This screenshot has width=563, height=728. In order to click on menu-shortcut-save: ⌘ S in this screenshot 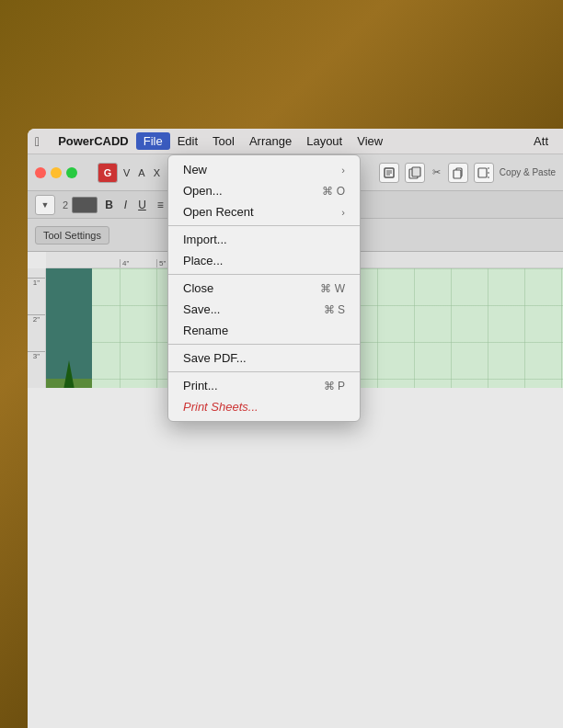, I will do `click(335, 310)`.